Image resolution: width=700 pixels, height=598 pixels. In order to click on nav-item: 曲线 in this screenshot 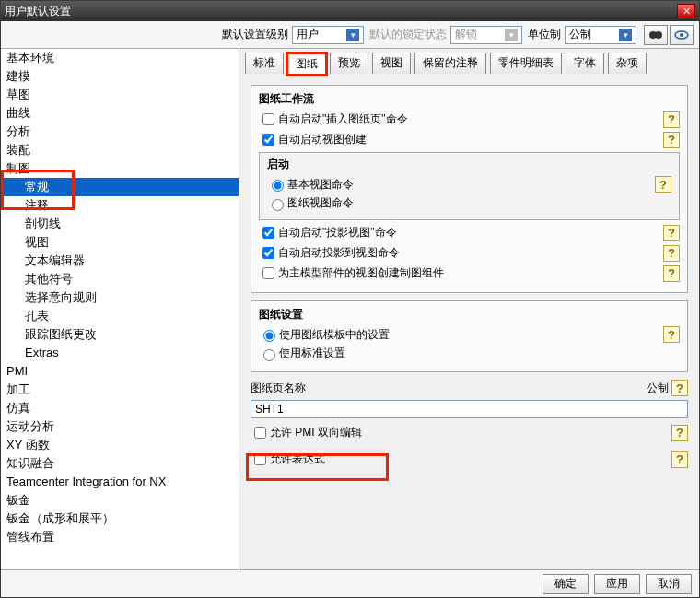, I will do `click(120, 113)`.